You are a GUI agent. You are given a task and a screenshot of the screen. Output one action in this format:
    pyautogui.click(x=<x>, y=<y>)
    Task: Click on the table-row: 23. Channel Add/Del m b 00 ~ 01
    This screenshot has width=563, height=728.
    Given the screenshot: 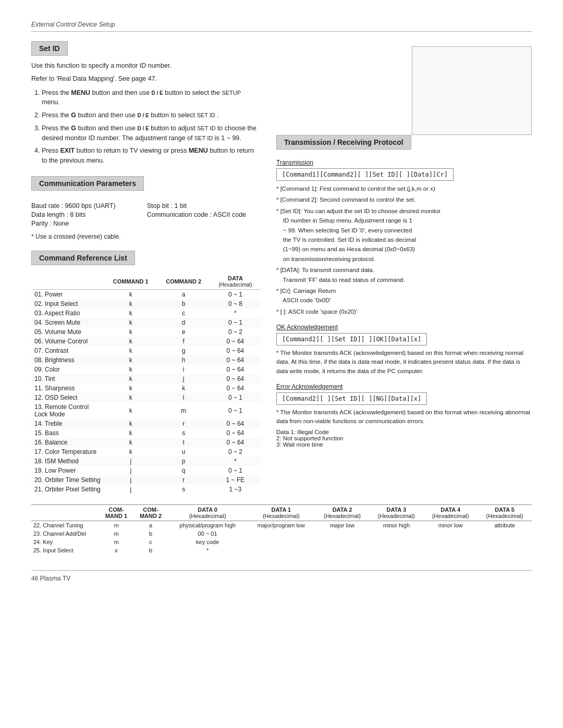 What is the action you would take?
    pyautogui.click(x=282, y=534)
    